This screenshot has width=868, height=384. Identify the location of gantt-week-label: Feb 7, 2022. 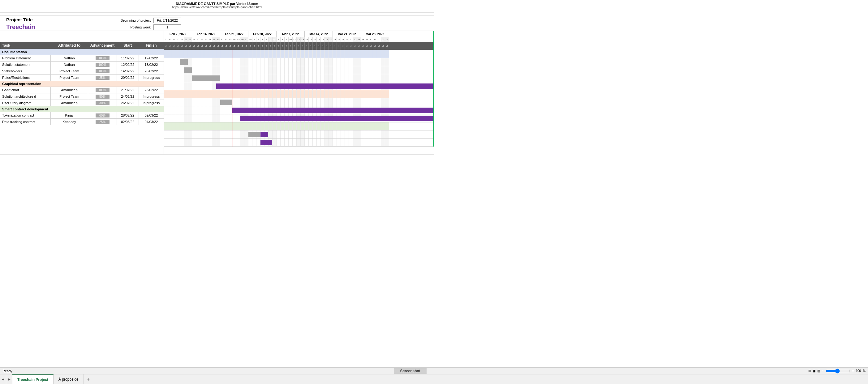
(178, 34).